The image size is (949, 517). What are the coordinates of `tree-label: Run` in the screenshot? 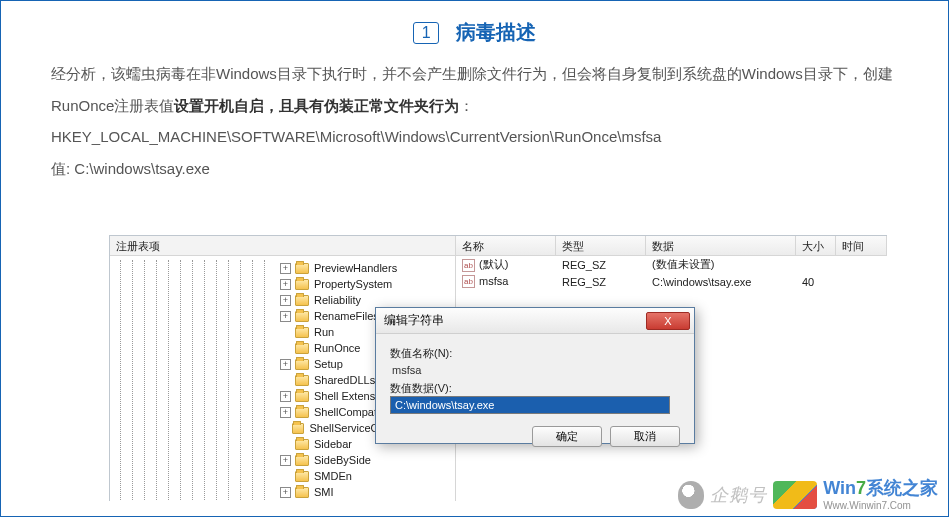 It's located at (324, 332).